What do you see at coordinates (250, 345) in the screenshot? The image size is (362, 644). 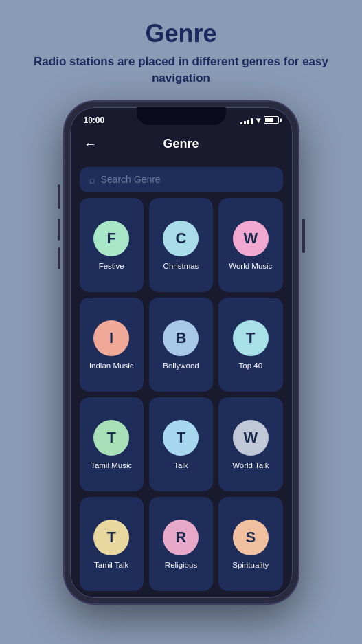 I see `genre-card-top-40: TTop 40` at bounding box center [250, 345].